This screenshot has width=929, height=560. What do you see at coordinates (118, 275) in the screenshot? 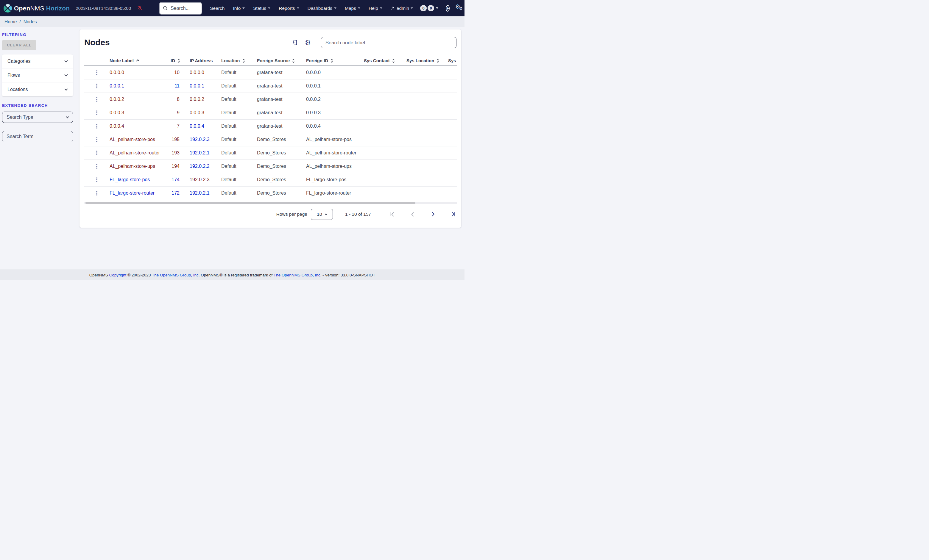
I see `footer-link: Copyright` at bounding box center [118, 275].